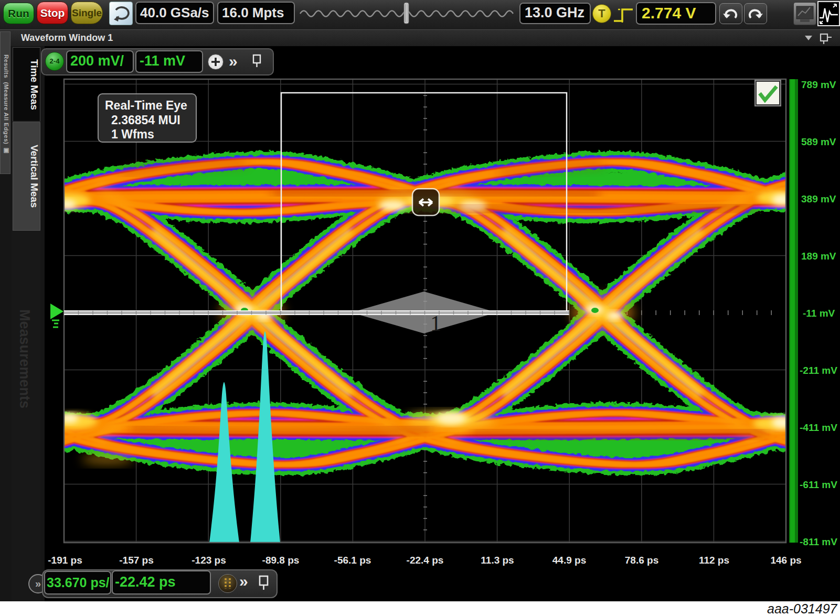 Image resolution: width=840 pixels, height=616 pixels. I want to click on svg-text: 1 Wfms, so click(133, 134).